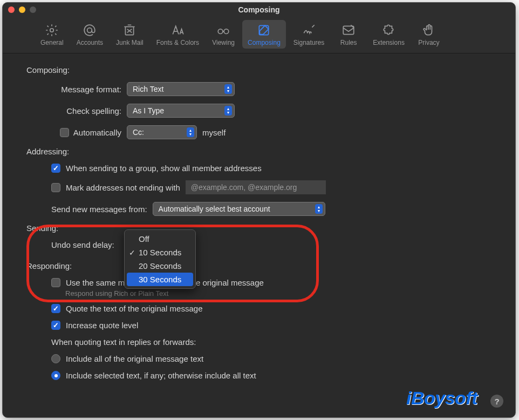 The height and width of the screenshot is (420, 519). I want to click on trash-icon, so click(129, 30).